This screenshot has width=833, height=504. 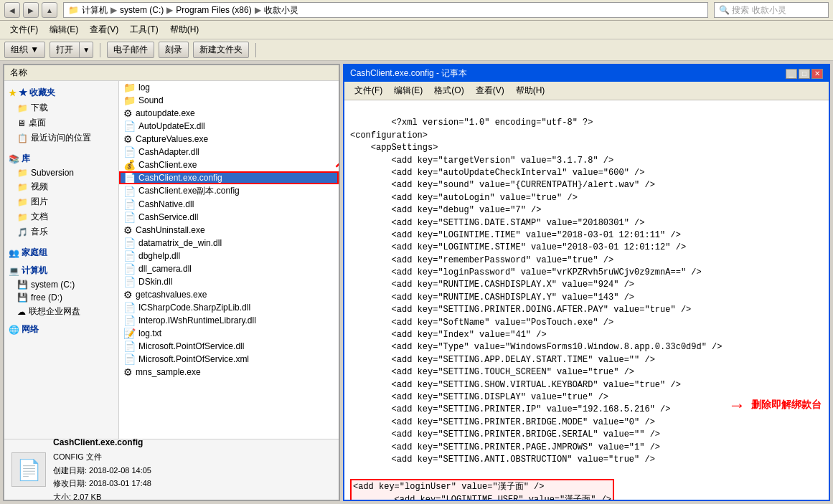 What do you see at coordinates (229, 100) in the screenshot?
I see `list-item: 📁 Sound` at bounding box center [229, 100].